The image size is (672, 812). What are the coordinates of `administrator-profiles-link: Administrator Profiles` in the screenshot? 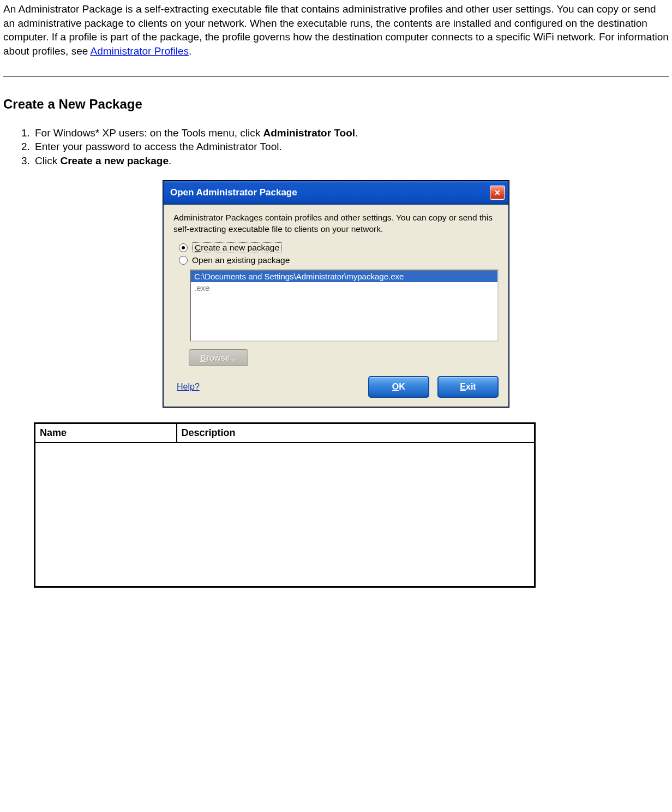 It's located at (140, 51).